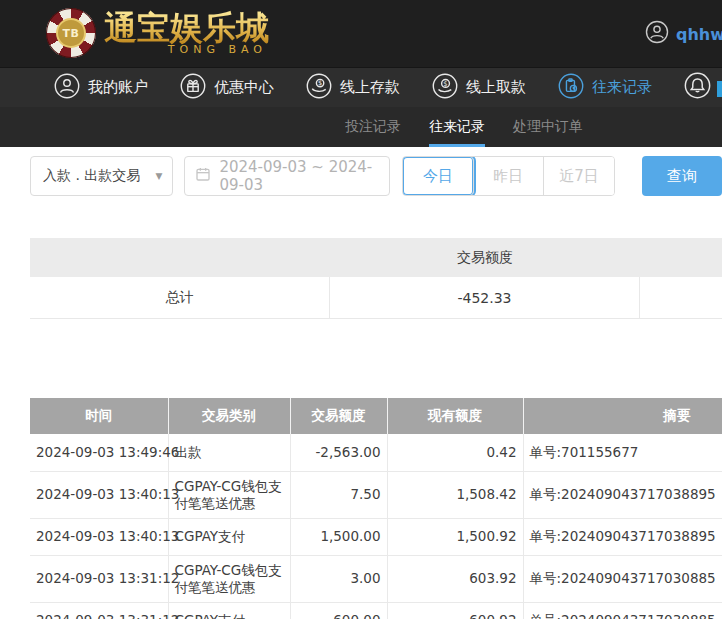 This screenshot has height=619, width=722. I want to click on nav-item-deposit: $ 线上存款, so click(353, 88).